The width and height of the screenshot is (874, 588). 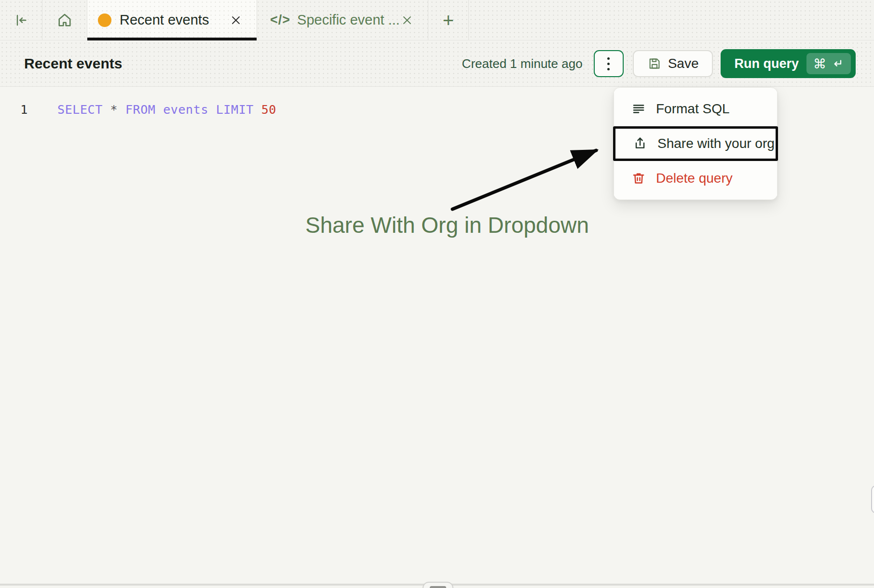 I want to click on active-tab-underline, so click(x=172, y=39).